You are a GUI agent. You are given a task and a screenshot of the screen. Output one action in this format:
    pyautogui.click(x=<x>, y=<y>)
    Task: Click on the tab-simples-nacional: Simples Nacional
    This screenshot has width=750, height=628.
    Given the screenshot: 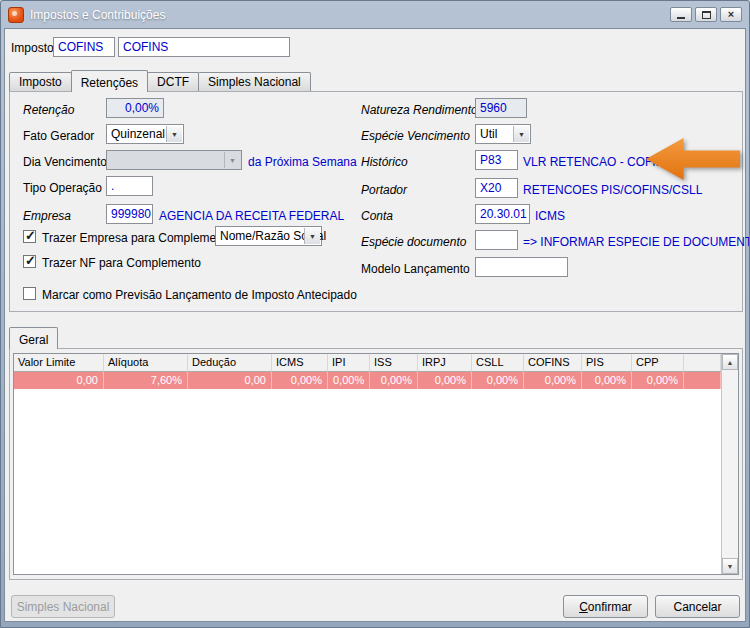 What is the action you would take?
    pyautogui.click(x=254, y=82)
    